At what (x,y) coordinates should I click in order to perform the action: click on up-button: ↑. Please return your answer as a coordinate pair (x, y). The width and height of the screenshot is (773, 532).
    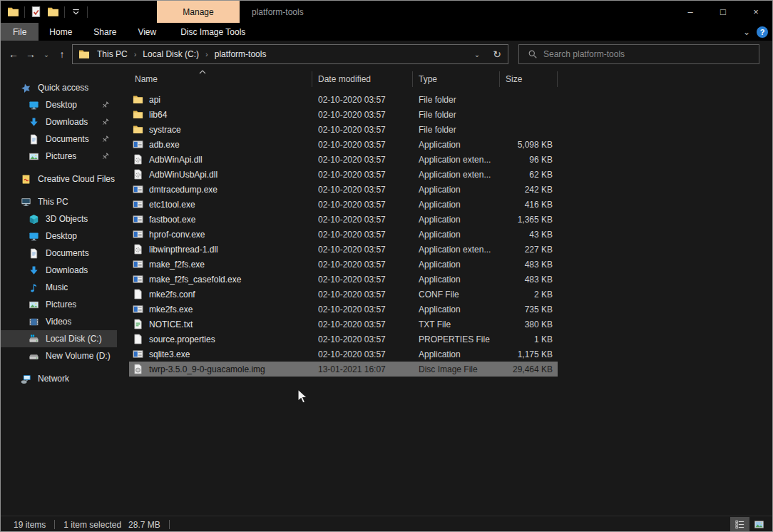
    Looking at the image, I should click on (62, 54).